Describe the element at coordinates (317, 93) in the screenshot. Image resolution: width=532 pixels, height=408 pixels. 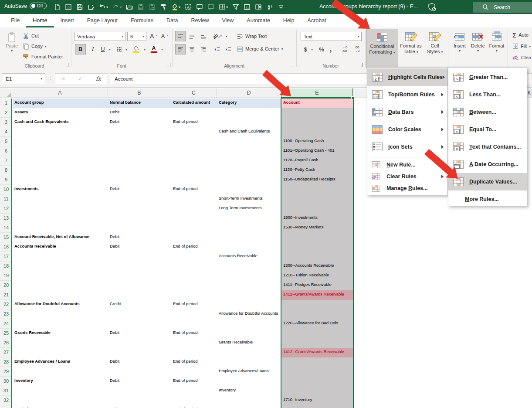
I see `column-header-e: E` at that location.